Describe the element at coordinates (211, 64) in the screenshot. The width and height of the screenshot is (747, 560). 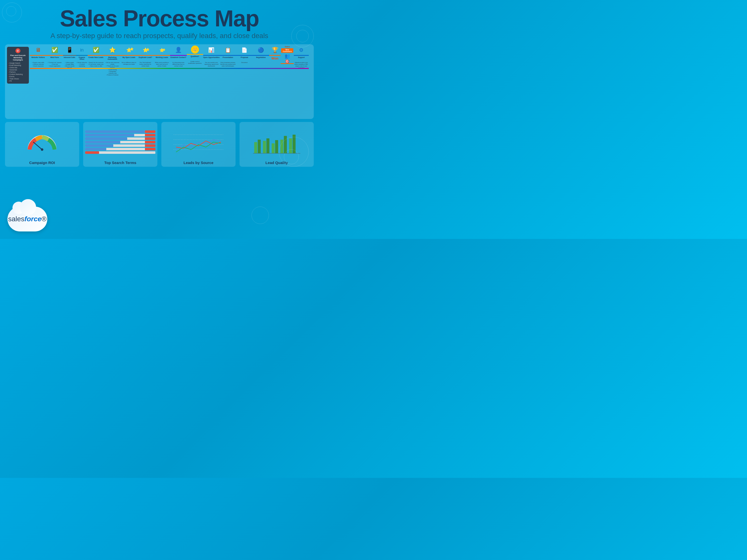
I see `step-desc-opportunities: You can monitor your opportunity reports…` at that location.